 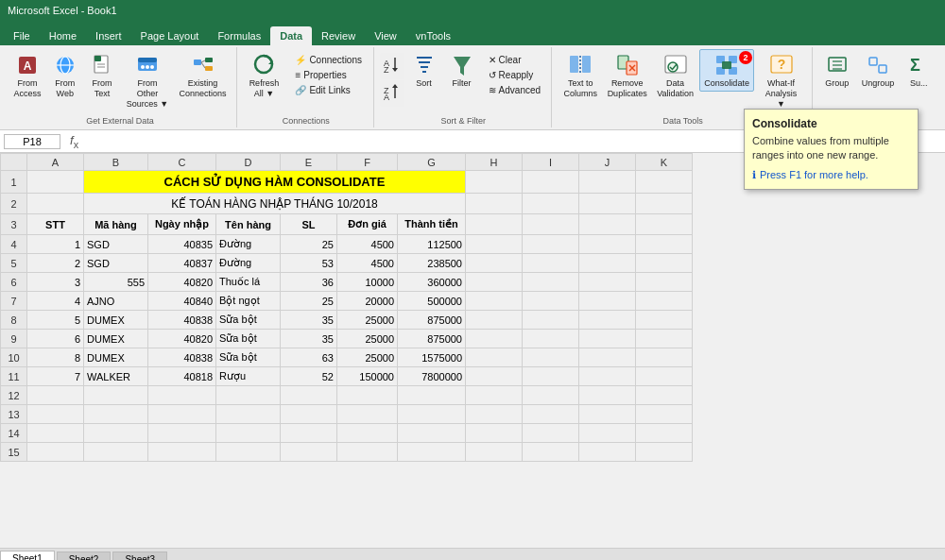 What do you see at coordinates (249, 415) in the screenshot?
I see `cell-D13` at bounding box center [249, 415].